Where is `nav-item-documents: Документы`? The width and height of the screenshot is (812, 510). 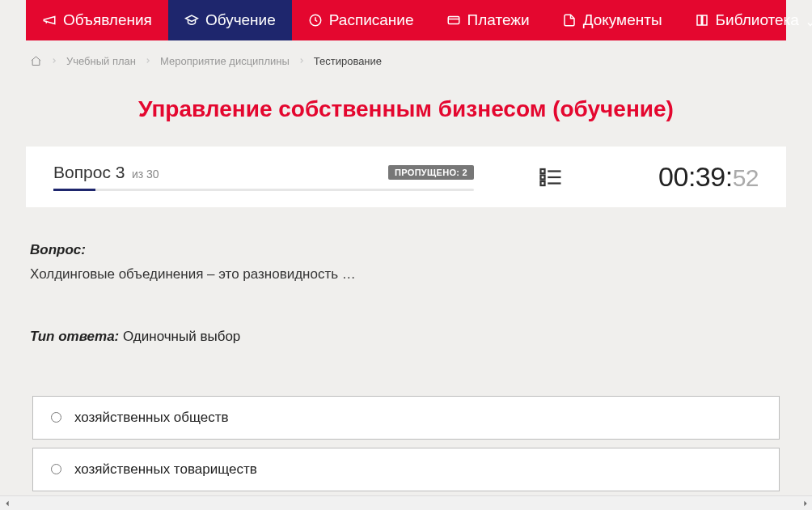
nav-item-documents: Документы is located at coordinates (612, 20).